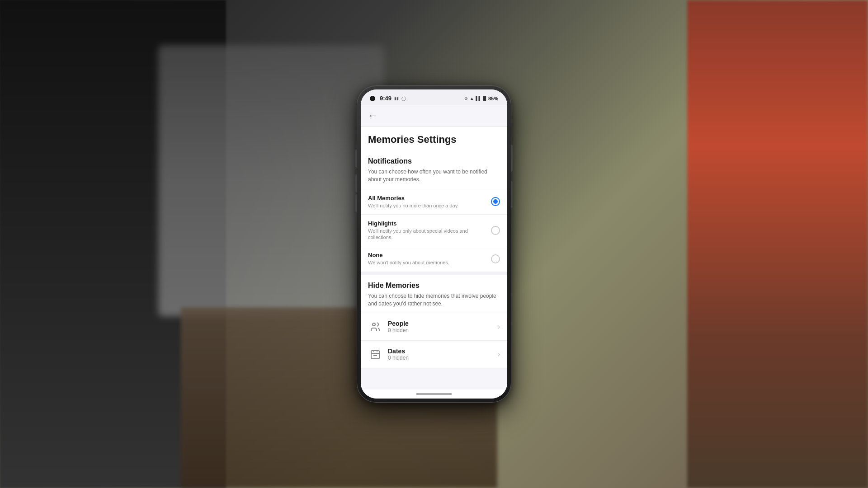 The height and width of the screenshot is (488, 868). I want to click on section-divider, so click(434, 273).